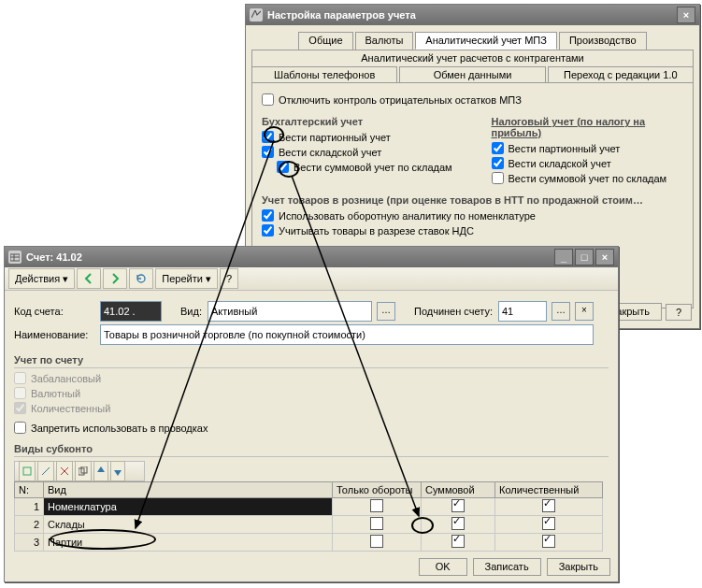  I want to click on tab-contragents: Аналитический учет расчетов с контрагент…, so click(473, 58).